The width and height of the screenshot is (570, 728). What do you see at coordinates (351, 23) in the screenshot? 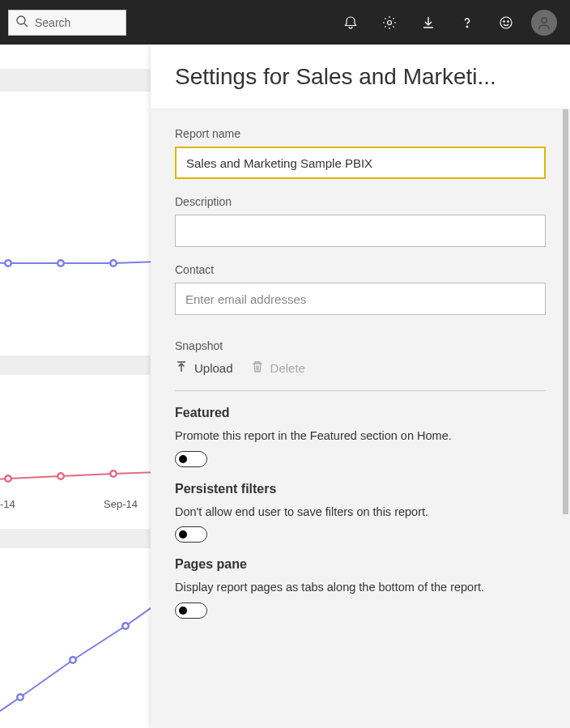
I see `notifications-icon` at bounding box center [351, 23].